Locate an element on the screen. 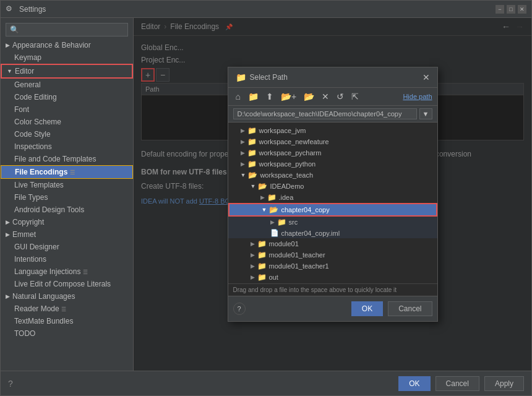  dialog-title-text: Select Path is located at coordinates (268, 77).